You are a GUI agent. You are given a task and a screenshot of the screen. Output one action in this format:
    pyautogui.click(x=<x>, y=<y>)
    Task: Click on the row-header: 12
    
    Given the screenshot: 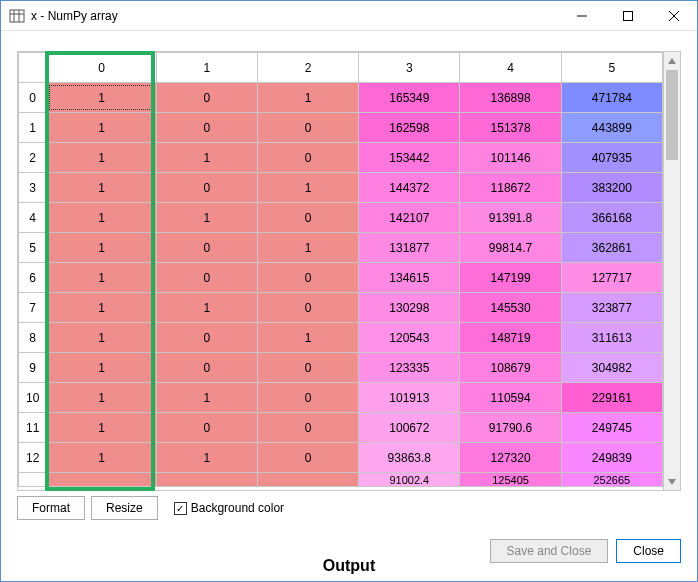 What is the action you would take?
    pyautogui.click(x=33, y=458)
    